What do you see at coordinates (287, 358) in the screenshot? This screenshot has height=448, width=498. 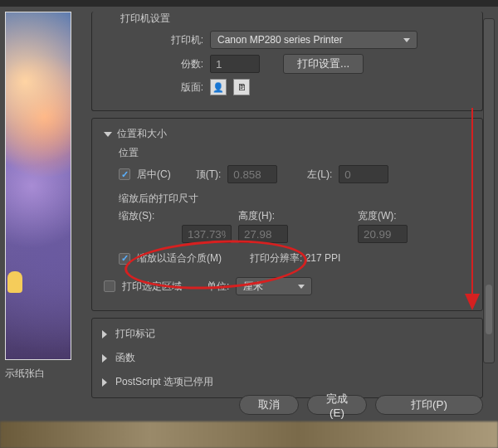 I see `functions-section: 函数` at bounding box center [287, 358].